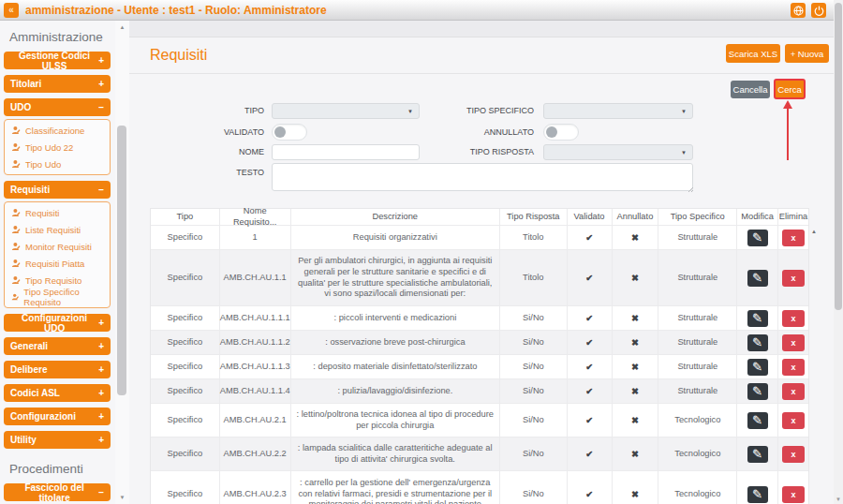 The width and height of the screenshot is (843, 504). Describe the element at coordinates (698, 420) in the screenshot. I see `cell-tipo-specifico: Tecnologico` at that location.